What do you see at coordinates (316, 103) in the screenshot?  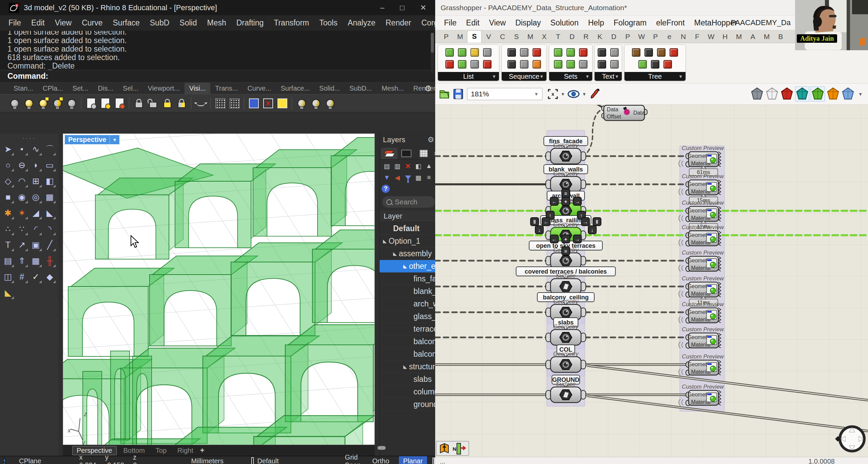 I see `bulb-dim-b-icon` at bounding box center [316, 103].